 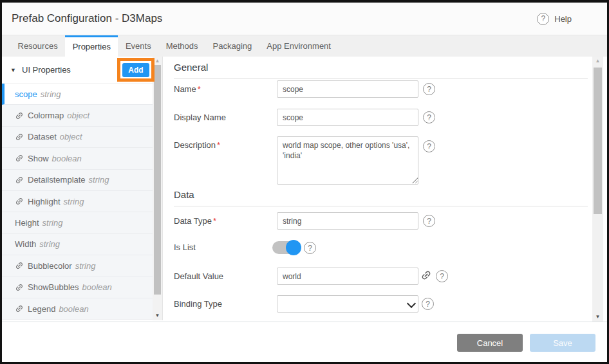 What do you see at coordinates (53, 287) in the screenshot?
I see `property-name: ShowBubbles` at bounding box center [53, 287].